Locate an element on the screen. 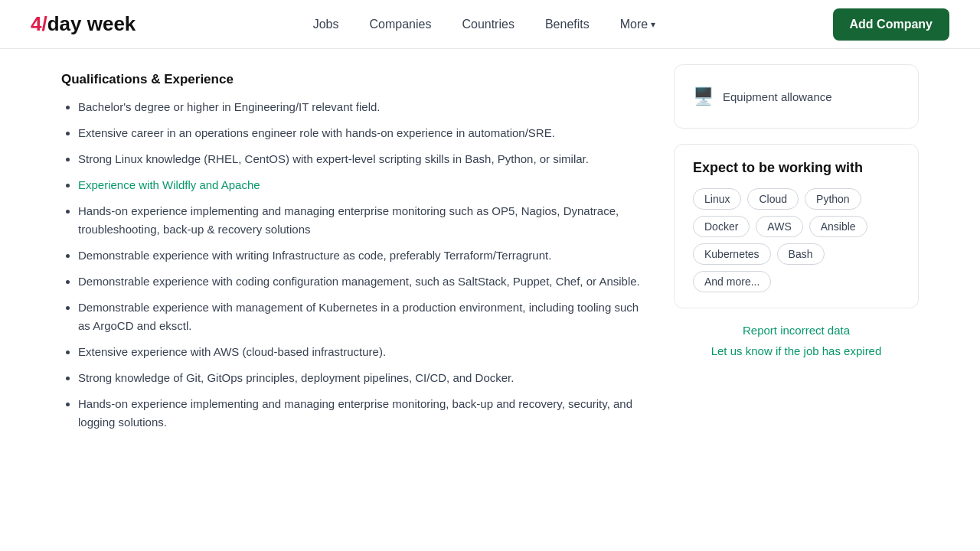 This screenshot has height=551, width=980. list-item: Strong Linux knowledge (RHEL, CentOS) wi… is located at coordinates (361, 159).